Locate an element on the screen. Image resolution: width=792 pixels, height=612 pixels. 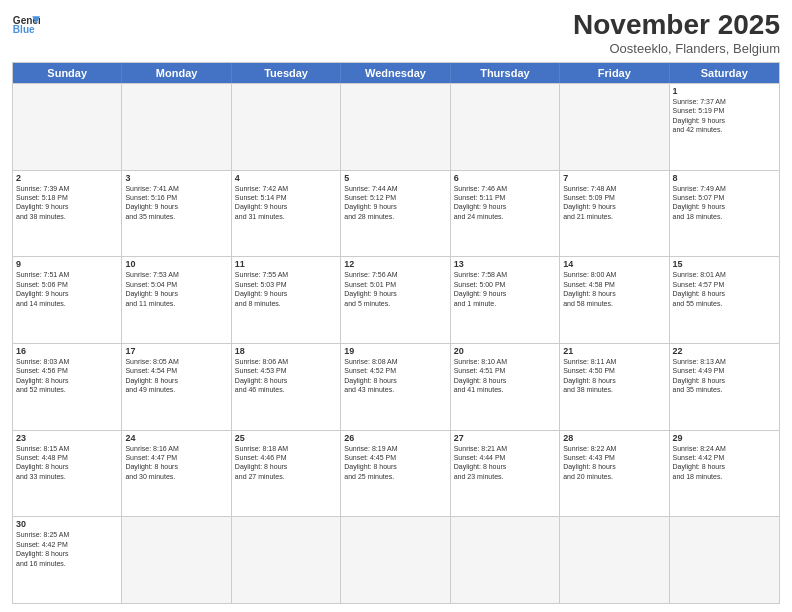
logo-icon: General Blue is located at coordinates (26, 24).